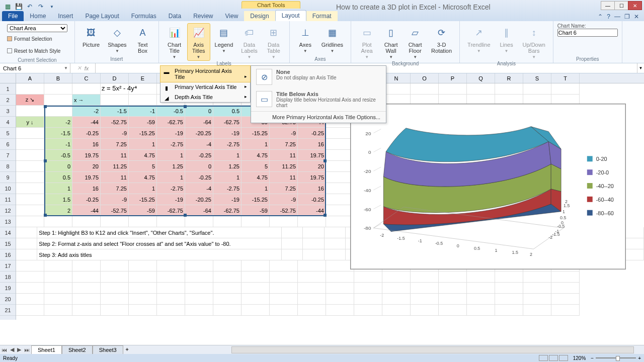  I want to click on row-header: 3, so click(8, 111).